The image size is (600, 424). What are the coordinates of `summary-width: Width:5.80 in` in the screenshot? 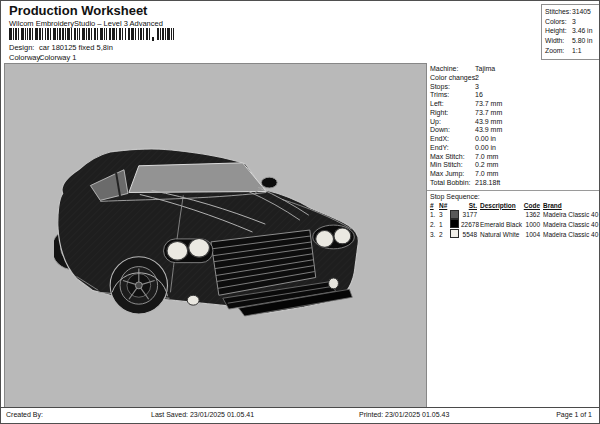 It's located at (571, 41).